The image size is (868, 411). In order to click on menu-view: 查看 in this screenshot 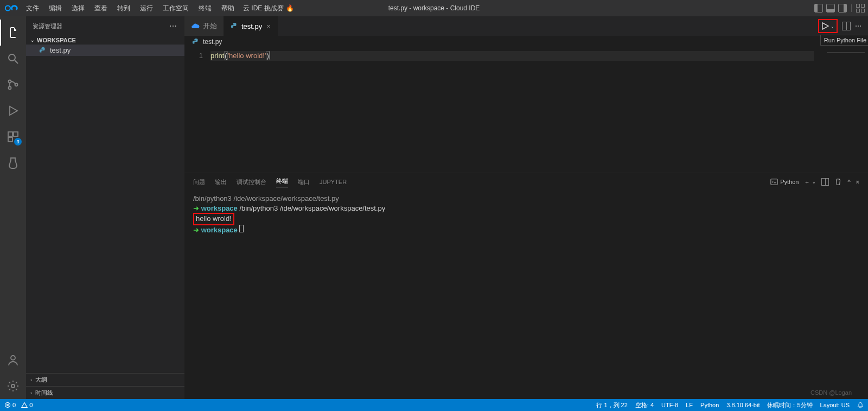, I will do `click(101, 9)`.